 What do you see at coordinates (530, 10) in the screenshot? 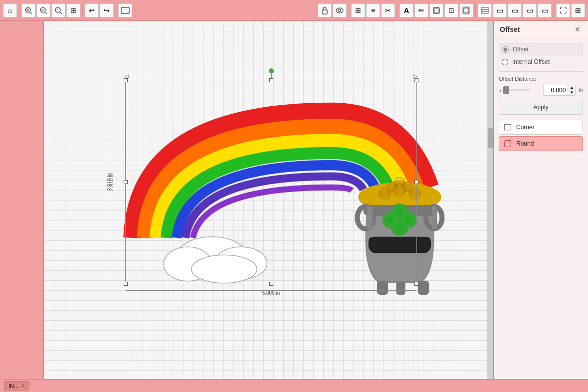
I see `view3-button: ▭` at bounding box center [530, 10].